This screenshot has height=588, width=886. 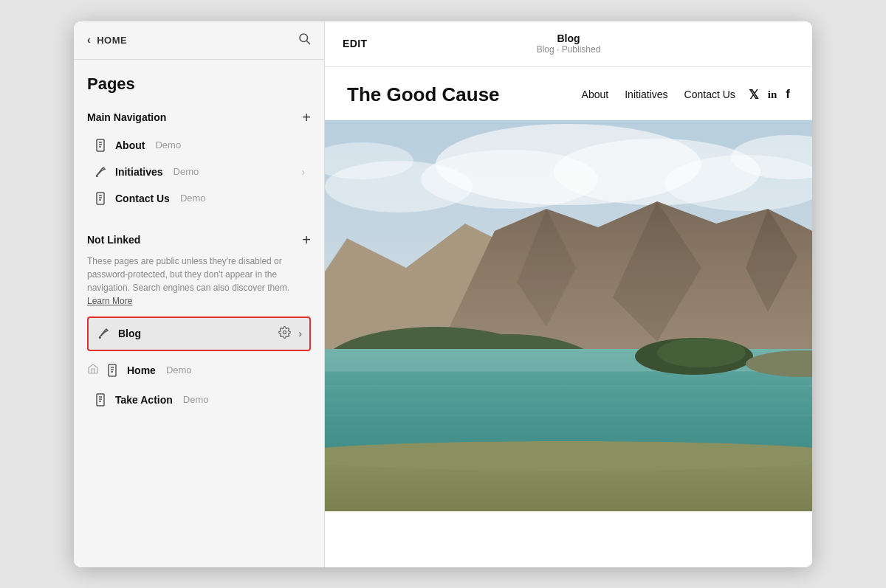 I want to click on not-linked-desc: These pages are public unless they're di…, so click(x=199, y=281).